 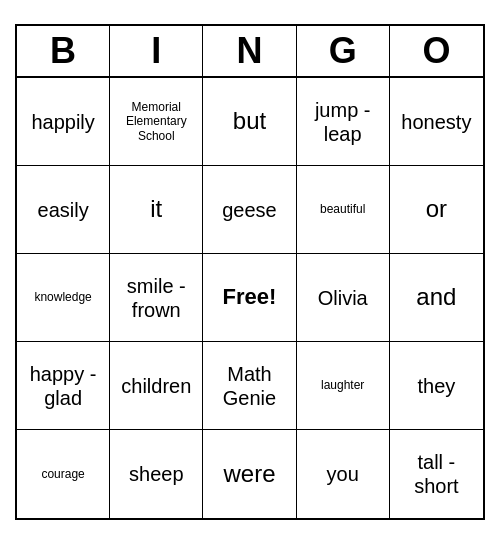 What do you see at coordinates (156, 122) in the screenshot?
I see `cell-text: Memorial Elementary School` at bounding box center [156, 122].